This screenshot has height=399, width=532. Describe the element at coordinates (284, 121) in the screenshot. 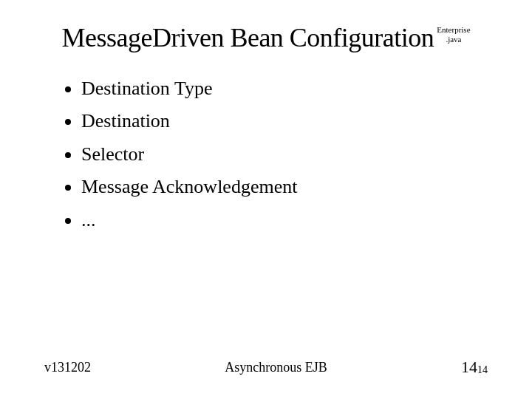

I see `bullet-item-1: Destination` at that location.